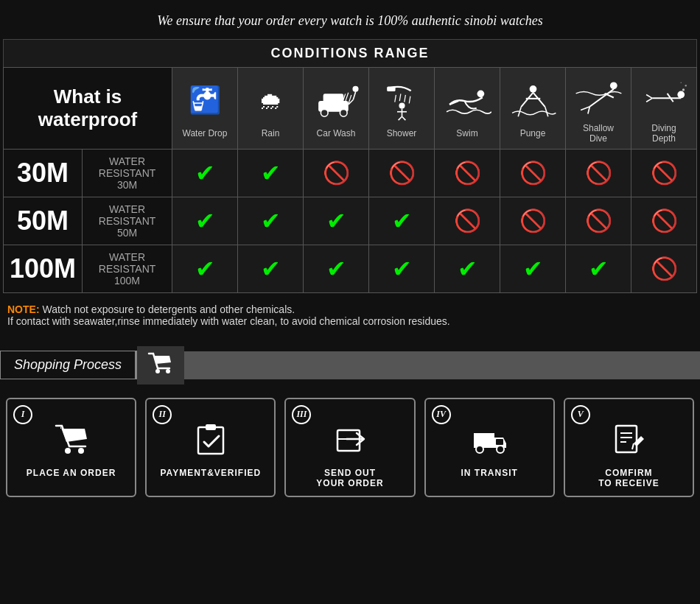  What do you see at coordinates (351, 221) in the screenshot?
I see `table-row-50m: 50M WATER RESISTANT 50M ✔ ✔ ✔ ✔ 🚫 🚫 🚫 🚫` at bounding box center [351, 221].